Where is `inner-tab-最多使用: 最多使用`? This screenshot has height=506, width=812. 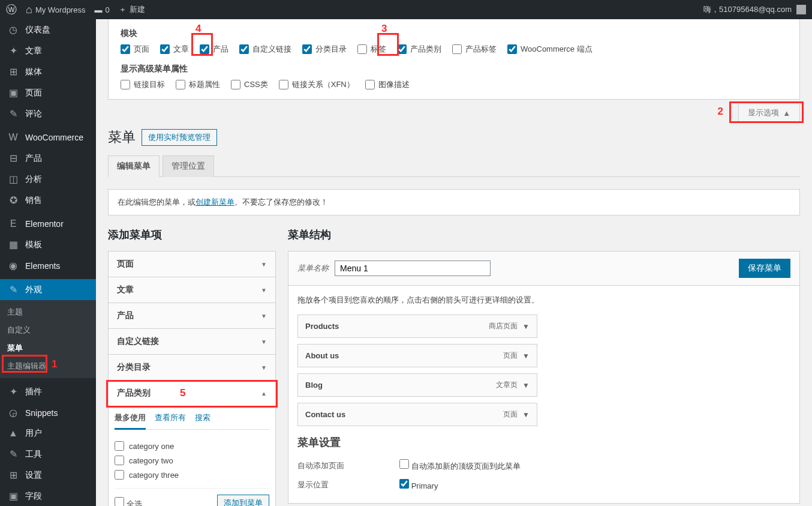
inner-tab-最多使用: 最多使用 is located at coordinates (130, 421).